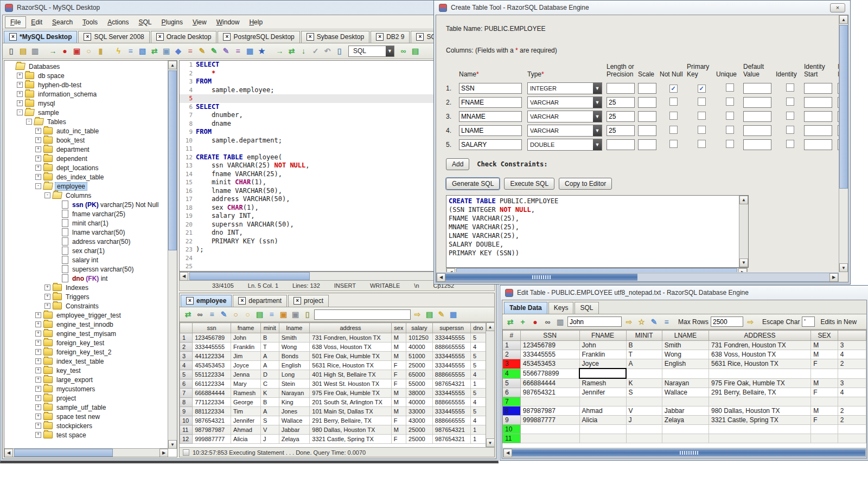  I want to click on tree-item-label: mysql, so click(47, 104).